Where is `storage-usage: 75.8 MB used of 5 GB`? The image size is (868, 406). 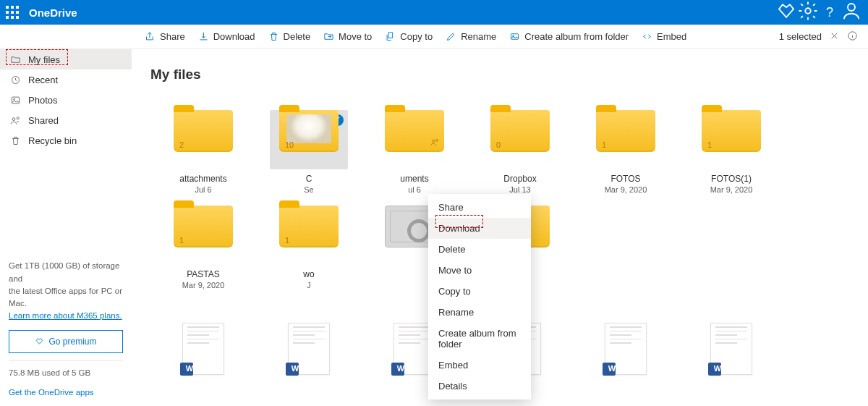 storage-usage: 75.8 MB used of 5 GB is located at coordinates (66, 373).